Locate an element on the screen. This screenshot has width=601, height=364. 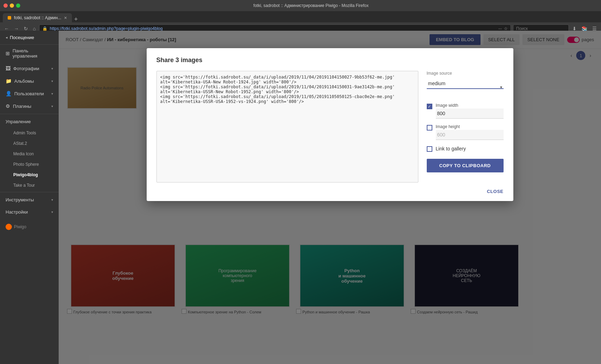
copy-to-clipboard-button: COPY TO CLIPBOARD is located at coordinates (465, 165).